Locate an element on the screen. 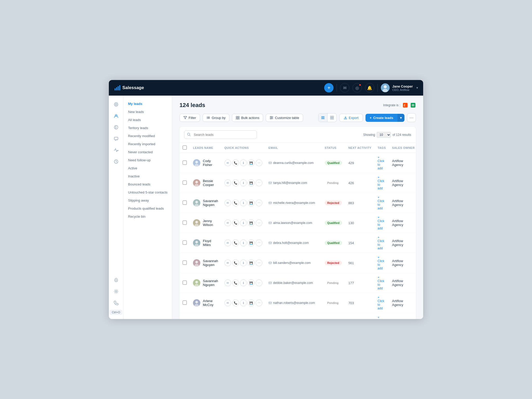  sidebar-item-need-follow-up: Need follow-up is located at coordinates (148, 160).